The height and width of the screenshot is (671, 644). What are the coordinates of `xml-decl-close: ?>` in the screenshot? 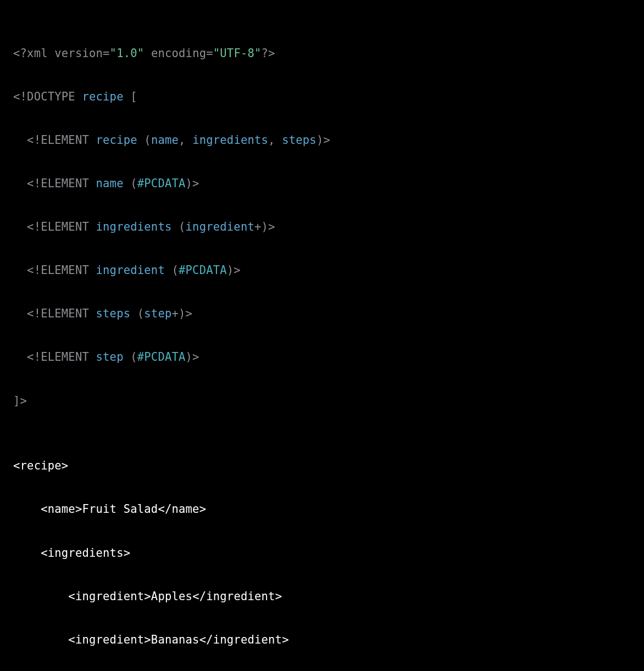 It's located at (268, 53).